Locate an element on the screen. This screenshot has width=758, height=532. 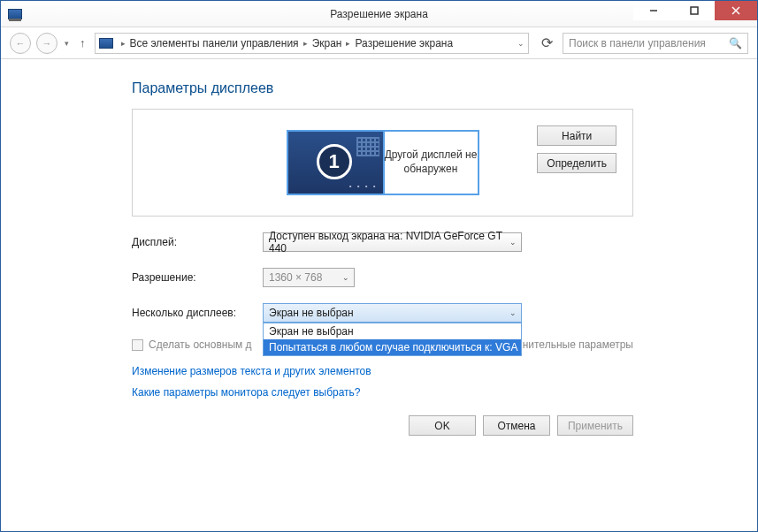
monitor-not-detected-text: Другой дисплей не обнаружен is located at coordinates (432, 163).